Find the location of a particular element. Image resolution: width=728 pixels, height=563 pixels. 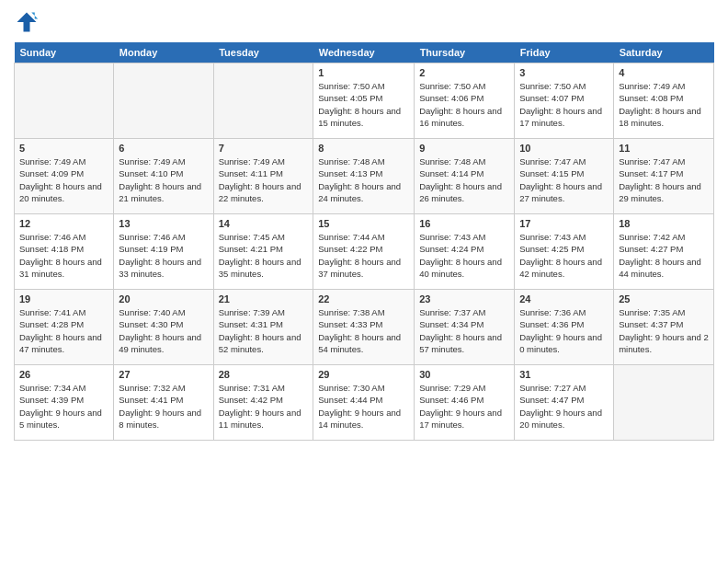

day-info: Sunrise: 7:40 AM Sunset: 4:30 PM Dayligh… is located at coordinates (164, 331).